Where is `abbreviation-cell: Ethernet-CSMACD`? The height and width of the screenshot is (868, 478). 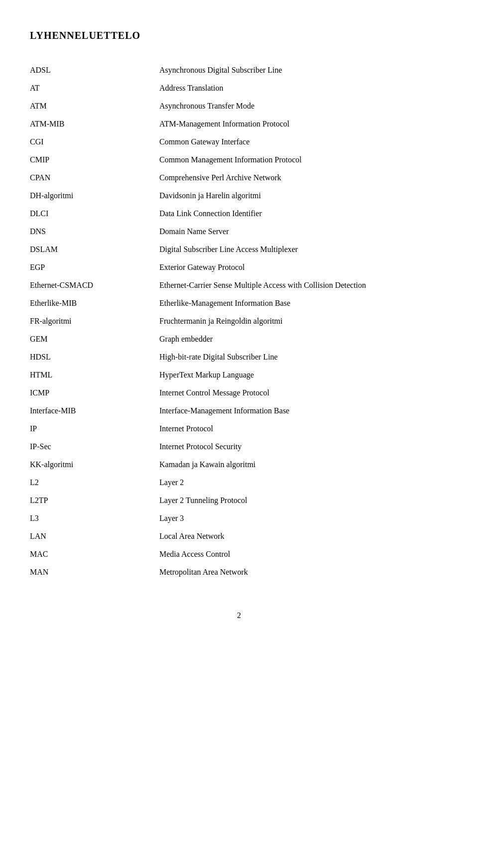 abbreviation-cell: Ethernet-CSMACD is located at coordinates (95, 285).